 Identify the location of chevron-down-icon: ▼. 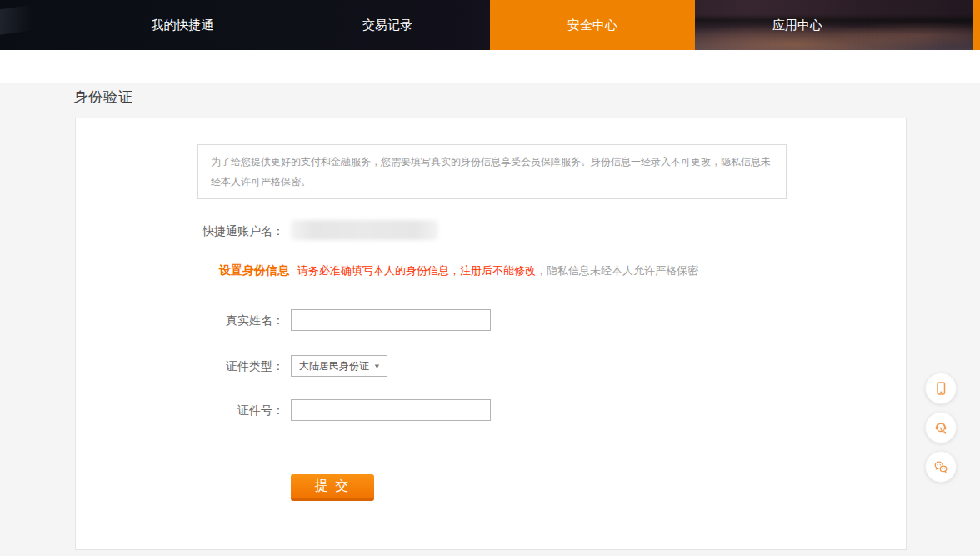
(377, 367).